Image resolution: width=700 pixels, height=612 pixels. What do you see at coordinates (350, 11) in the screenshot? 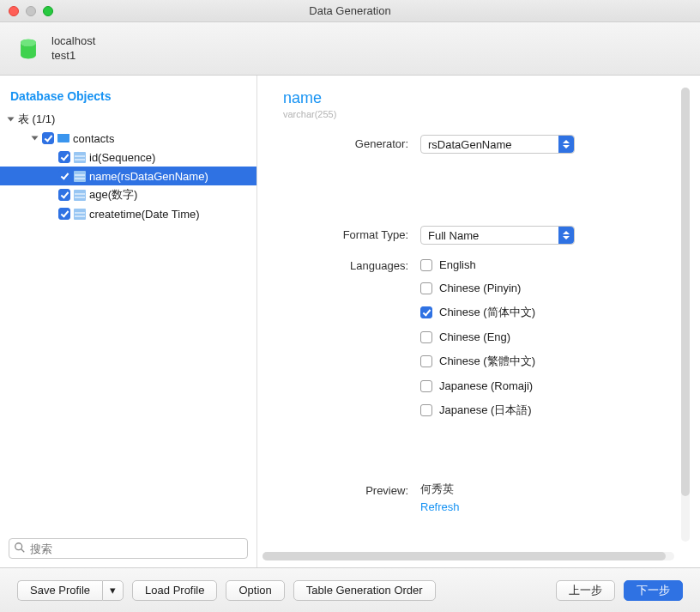
I see `titlebar: Data Generation` at bounding box center [350, 11].